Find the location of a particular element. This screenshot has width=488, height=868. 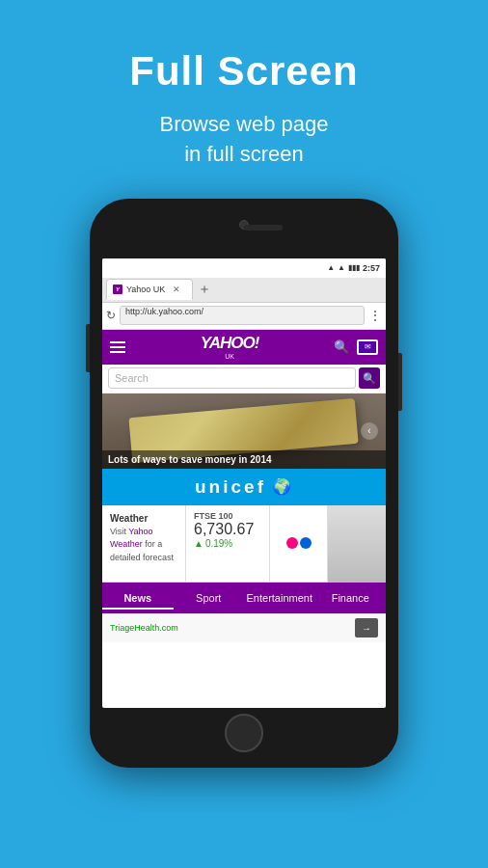

signal-icon: ▲ is located at coordinates (341, 268).